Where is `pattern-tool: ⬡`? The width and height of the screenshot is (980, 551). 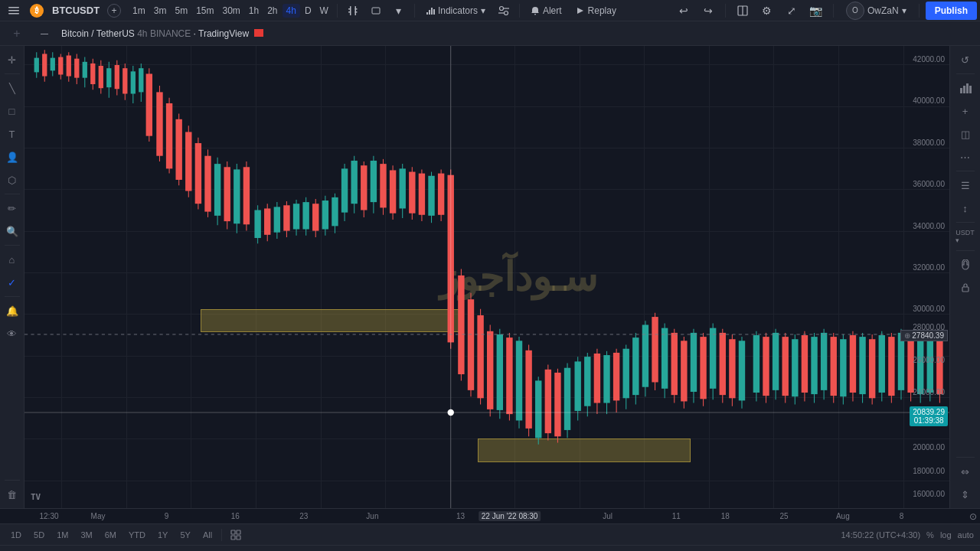
pattern-tool: ⬡ is located at coordinates (12, 180).